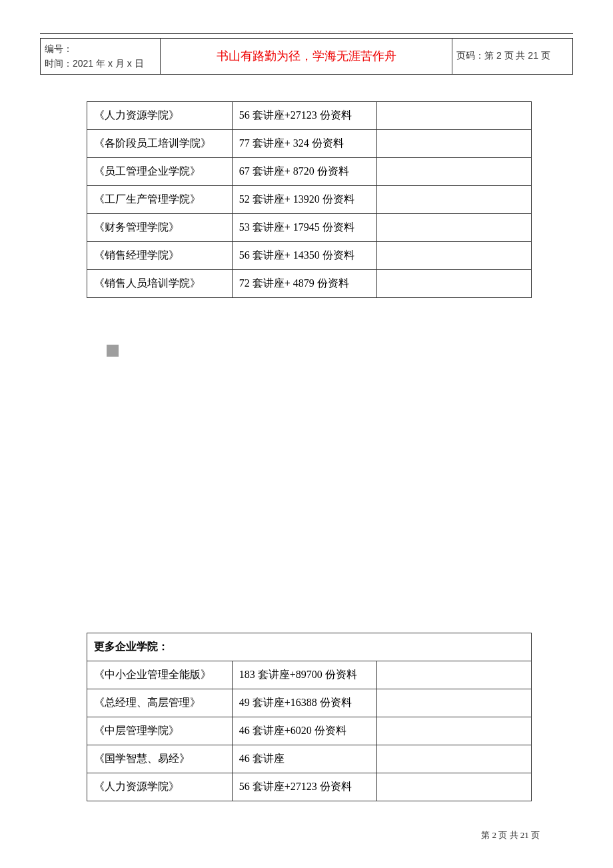 The image size is (613, 868). What do you see at coordinates (309, 675) in the screenshot?
I see `table-row: 《中小企业管理全能版》 183 套讲座+89700 份资料` at bounding box center [309, 675].